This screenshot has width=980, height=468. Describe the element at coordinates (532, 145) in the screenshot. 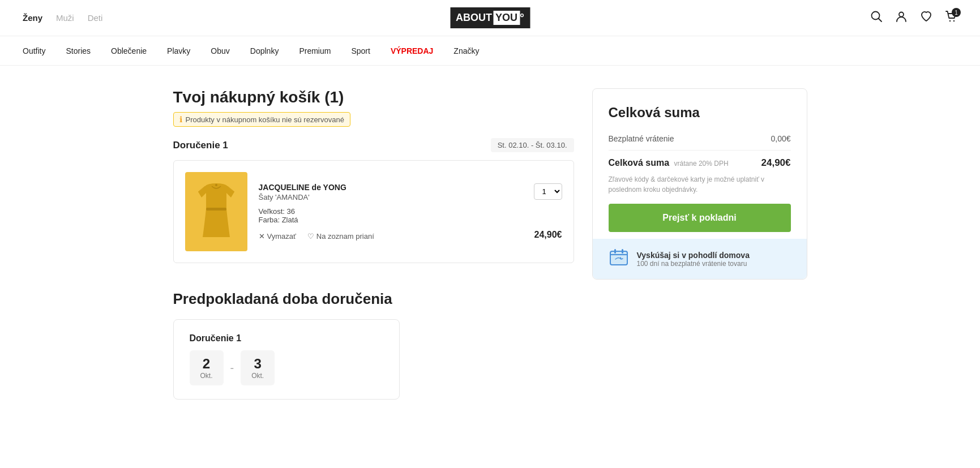

I see `delivery-date: St. 02.10. - Št. 03.10.` at that location.